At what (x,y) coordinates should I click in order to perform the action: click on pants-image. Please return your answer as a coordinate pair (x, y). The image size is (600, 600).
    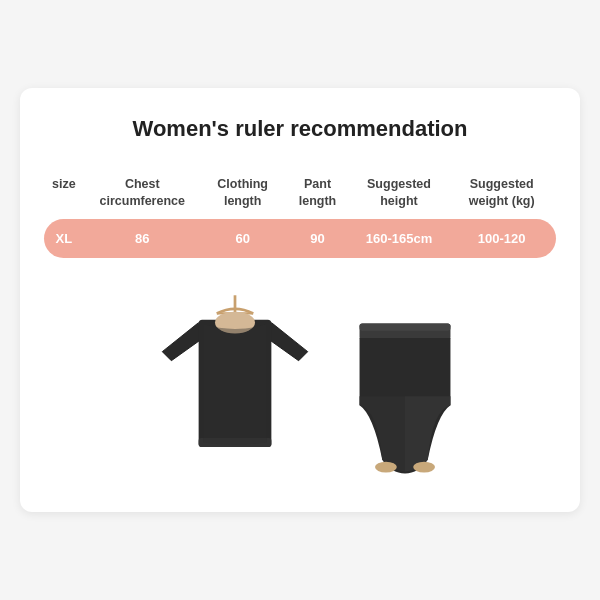
    Looking at the image, I should click on (405, 403).